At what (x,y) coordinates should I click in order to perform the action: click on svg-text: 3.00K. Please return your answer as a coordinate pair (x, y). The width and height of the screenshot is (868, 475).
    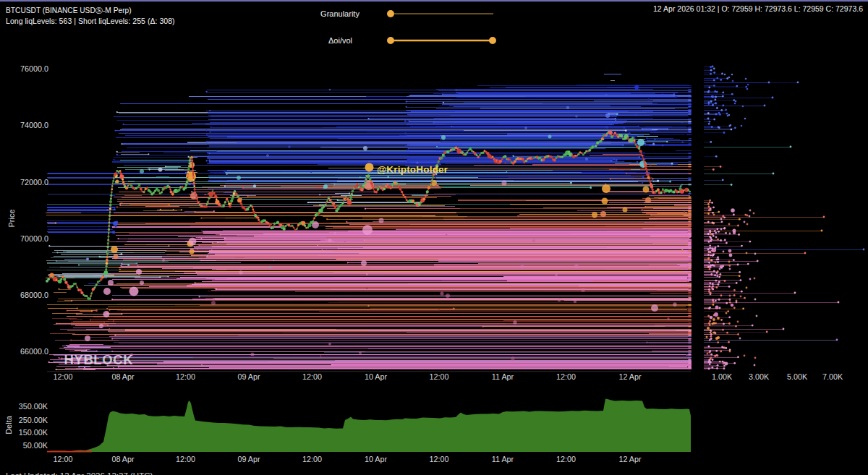
    Looking at the image, I should click on (760, 377).